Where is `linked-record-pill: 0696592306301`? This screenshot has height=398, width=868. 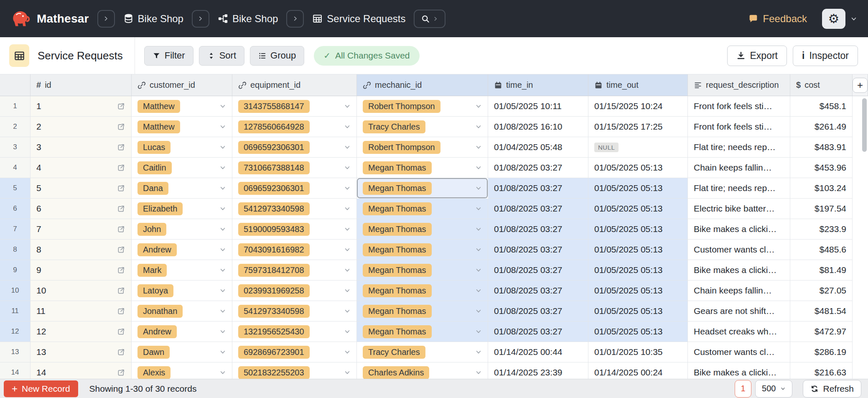
linked-record-pill: 0696592306301 is located at coordinates (274, 147).